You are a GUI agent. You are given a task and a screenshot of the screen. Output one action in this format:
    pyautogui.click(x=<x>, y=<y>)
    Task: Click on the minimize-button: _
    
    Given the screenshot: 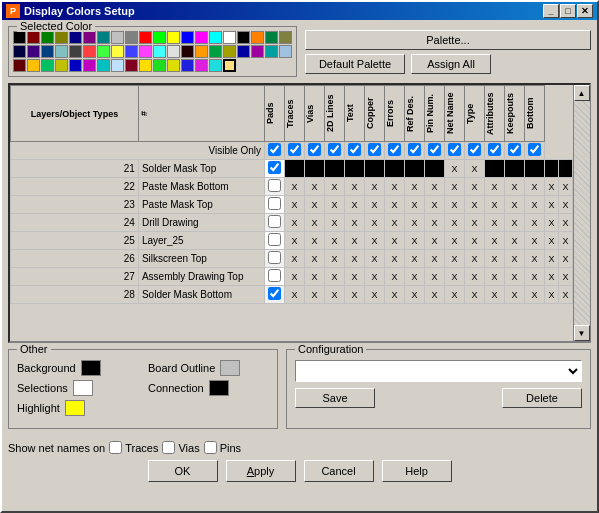 What is the action you would take?
    pyautogui.click(x=551, y=11)
    